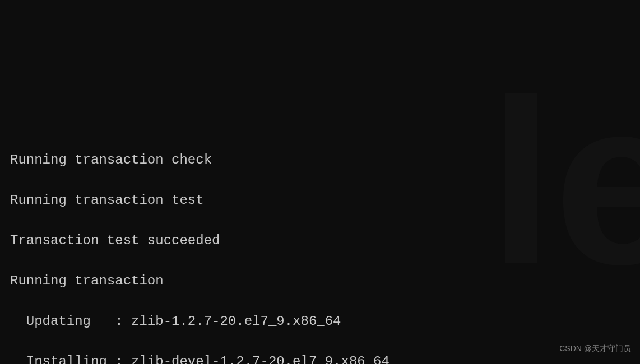 This screenshot has height=364, width=640. What do you see at coordinates (320, 321) in the screenshot?
I see `terminal-line: Updating : zlib-1.2.7-20.el7_9.x86_64` at bounding box center [320, 321].